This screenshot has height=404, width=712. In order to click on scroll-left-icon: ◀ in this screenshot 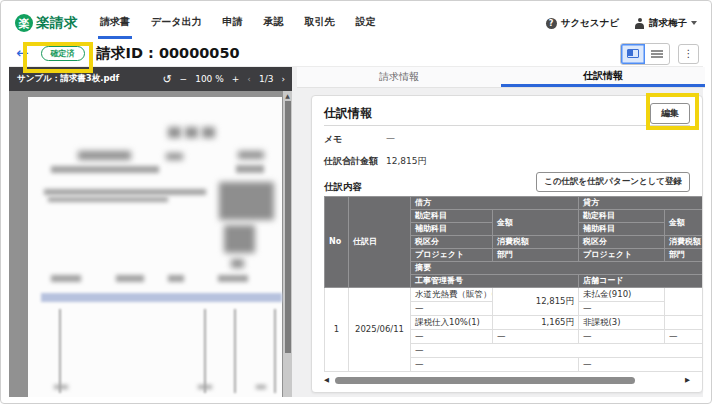, I will do `click(326, 380)`.